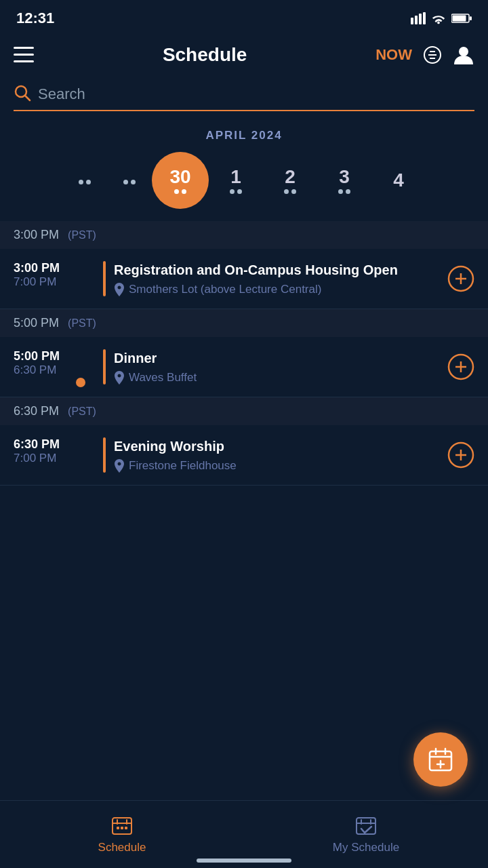  What do you see at coordinates (366, 848) in the screenshot?
I see `nav-my-schedule-label: My Schedule` at bounding box center [366, 848].